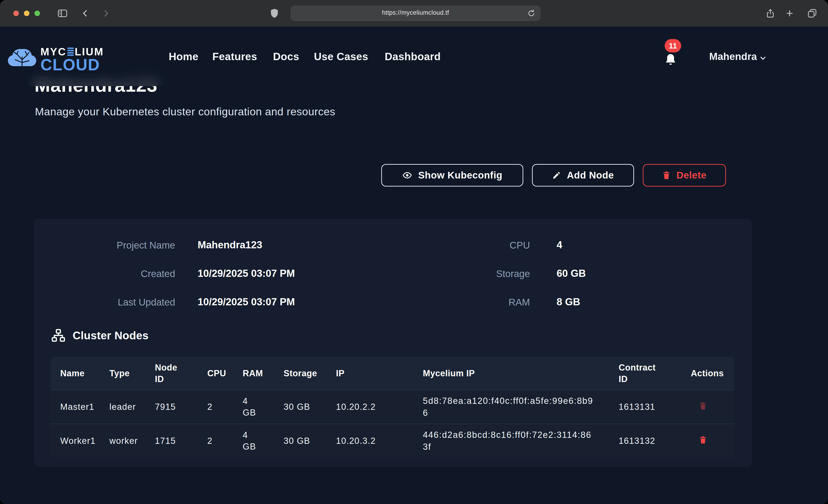 The height and width of the screenshot is (504, 828). Describe the element at coordinates (16, 13) in the screenshot. I see `window-close-button` at that location.